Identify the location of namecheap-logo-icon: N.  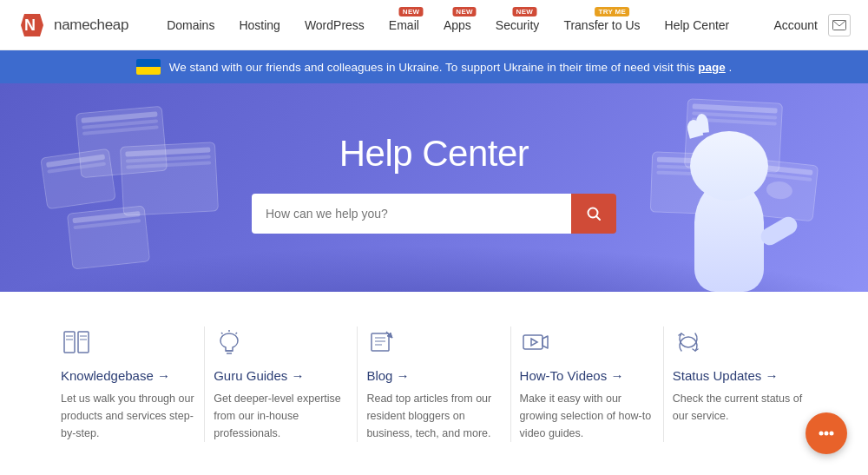
(32, 25).